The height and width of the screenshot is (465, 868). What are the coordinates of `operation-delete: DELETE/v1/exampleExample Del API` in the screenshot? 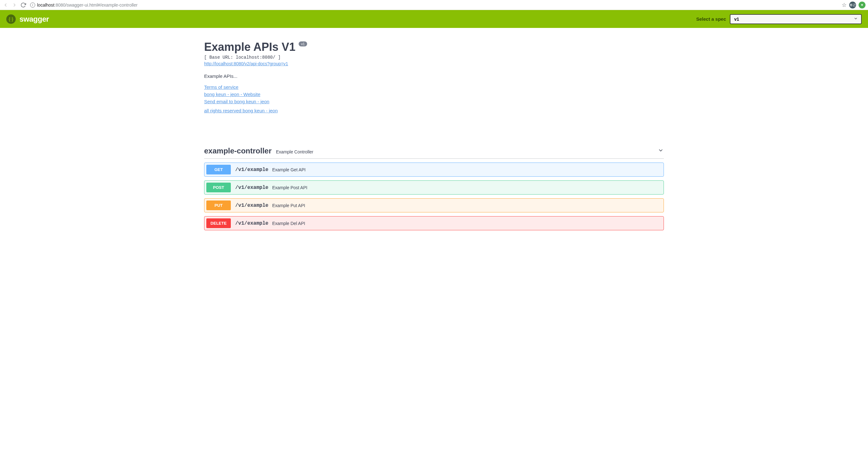 It's located at (434, 223).